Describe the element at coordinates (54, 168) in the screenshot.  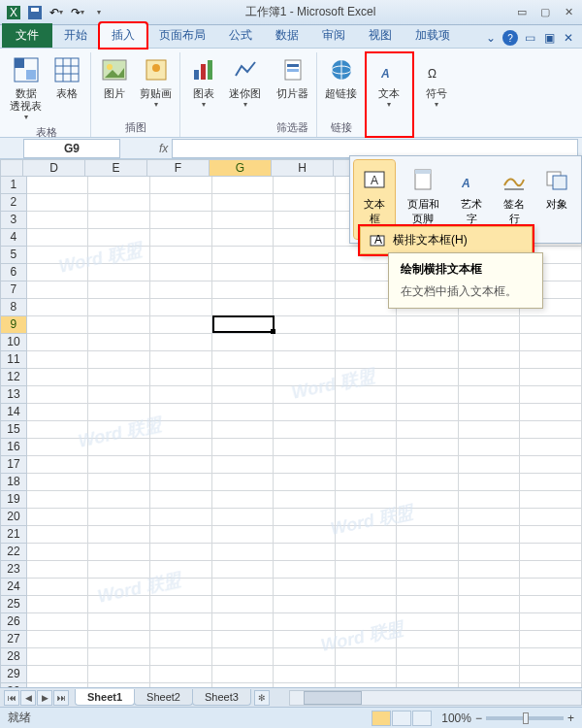
I see `column-header: D` at that location.